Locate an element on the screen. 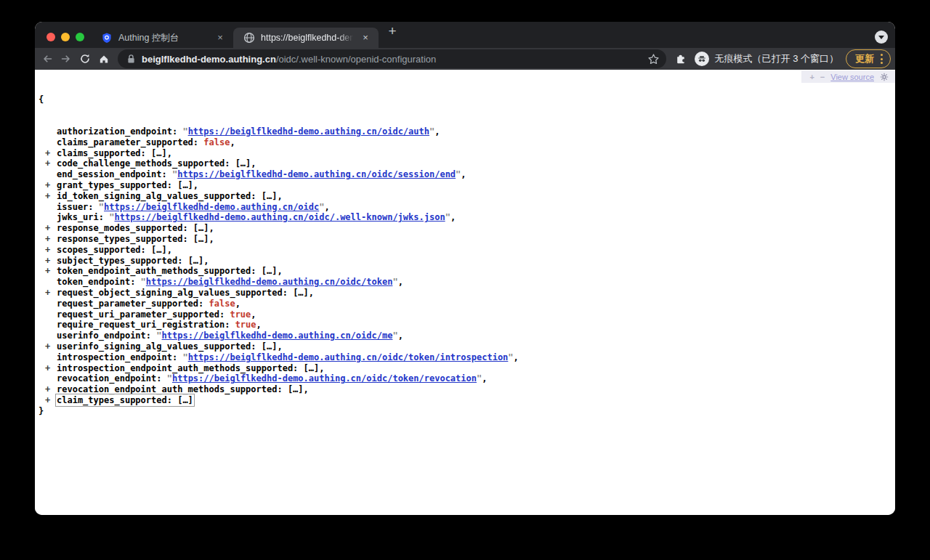 The image size is (930, 560). json-key: token_endpoint is located at coordinates (93, 282).